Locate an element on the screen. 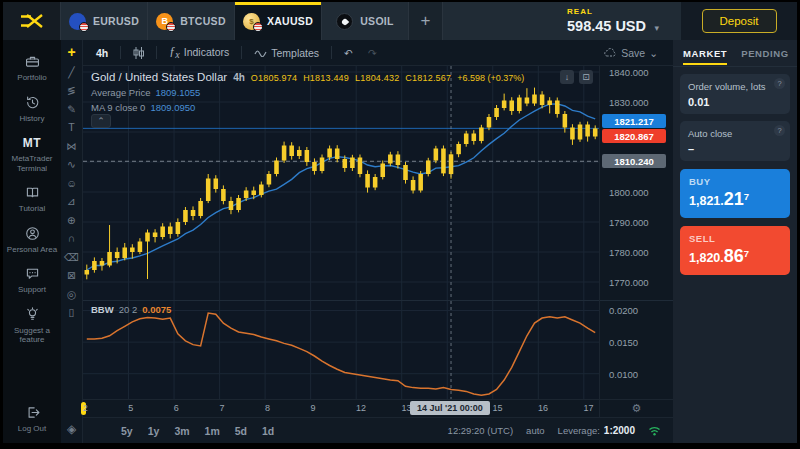  sidebar-item-label: History is located at coordinates (32, 119).